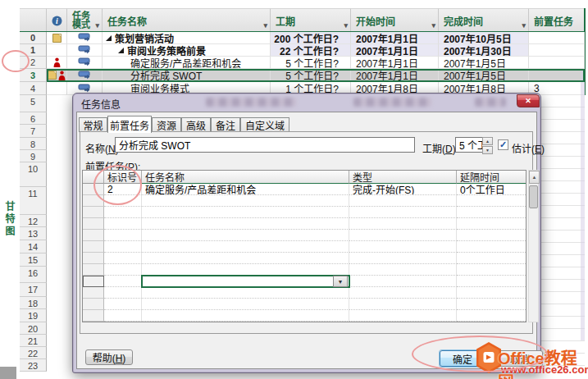 The image size is (588, 379). I want to click on scrollbar-thumb, so click(533, 197).